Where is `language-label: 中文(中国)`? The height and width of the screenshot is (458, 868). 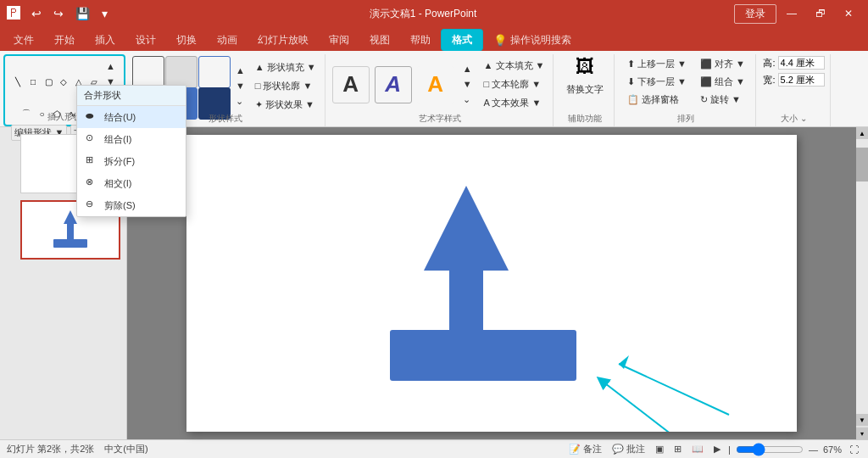
language-label: 中文(中国) is located at coordinates (125, 450).